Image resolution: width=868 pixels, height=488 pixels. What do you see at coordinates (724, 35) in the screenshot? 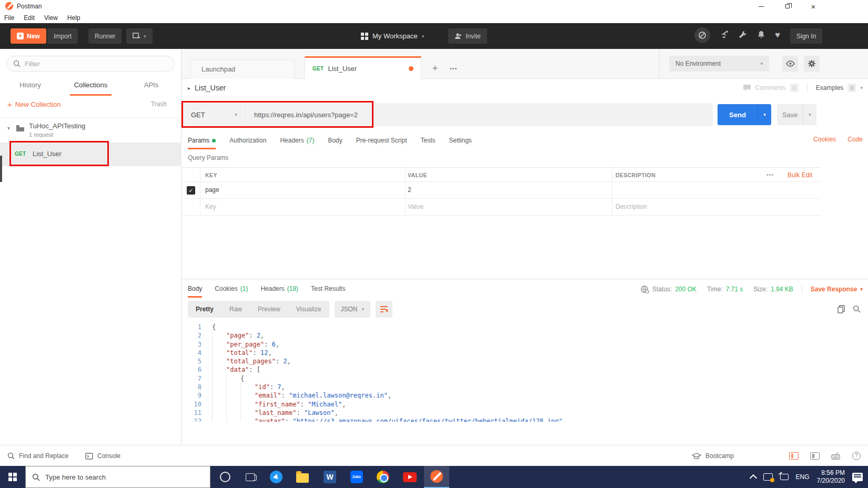
I see `satellite-icon` at bounding box center [724, 35].